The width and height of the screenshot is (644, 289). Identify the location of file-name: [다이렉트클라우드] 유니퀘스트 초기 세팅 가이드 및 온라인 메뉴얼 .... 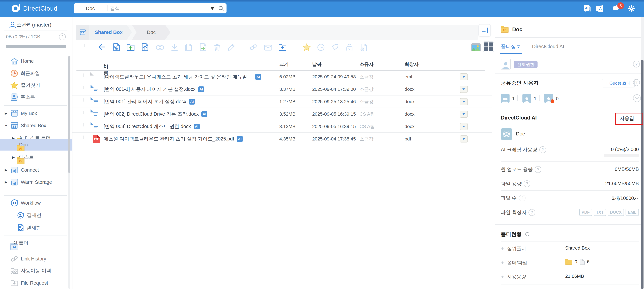
(178, 77).